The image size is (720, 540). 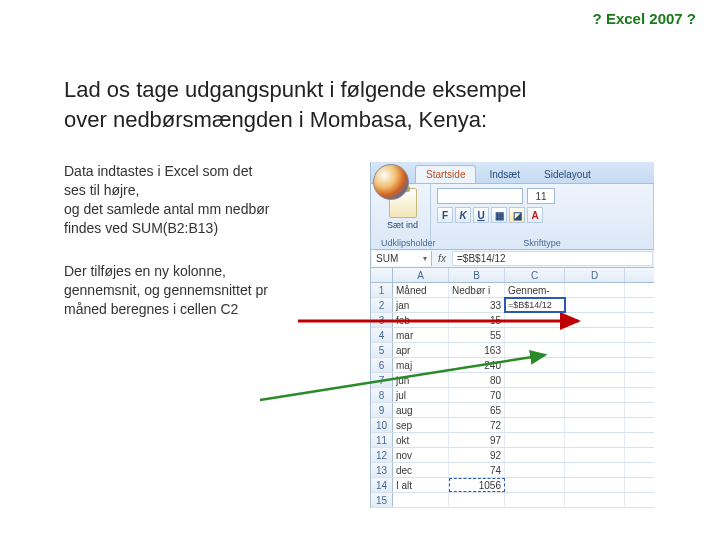 I want to click on row-header-10: 10, so click(x=382, y=425).